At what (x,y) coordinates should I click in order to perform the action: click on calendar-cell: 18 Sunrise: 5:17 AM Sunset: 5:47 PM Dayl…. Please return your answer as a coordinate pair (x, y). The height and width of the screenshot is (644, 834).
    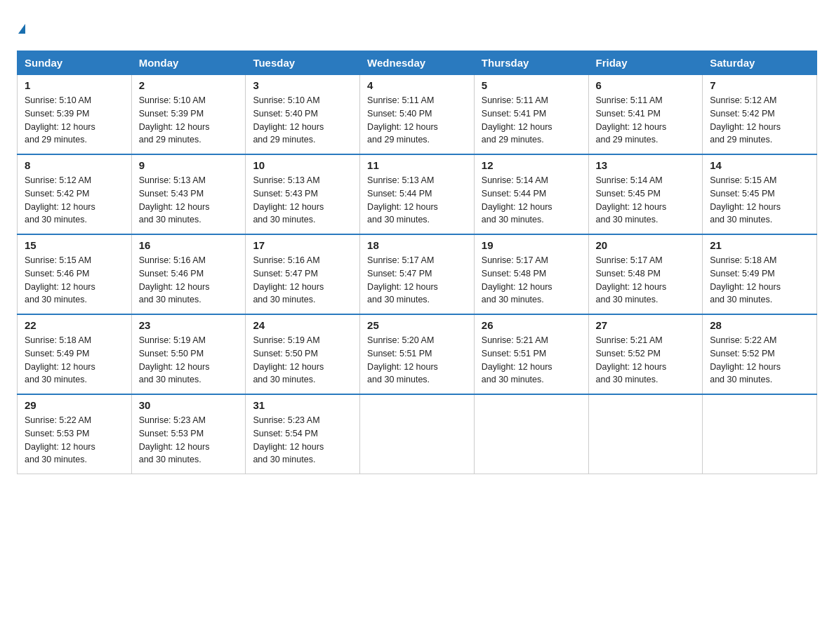
    Looking at the image, I should click on (417, 274).